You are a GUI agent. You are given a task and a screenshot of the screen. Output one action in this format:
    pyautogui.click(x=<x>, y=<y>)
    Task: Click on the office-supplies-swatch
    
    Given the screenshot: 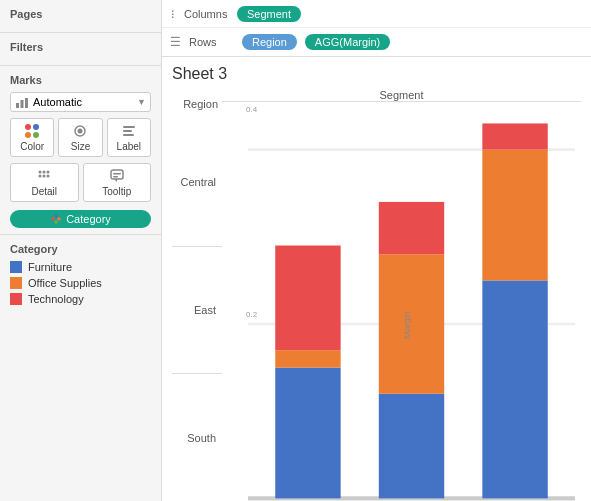 What is the action you would take?
    pyautogui.click(x=16, y=283)
    